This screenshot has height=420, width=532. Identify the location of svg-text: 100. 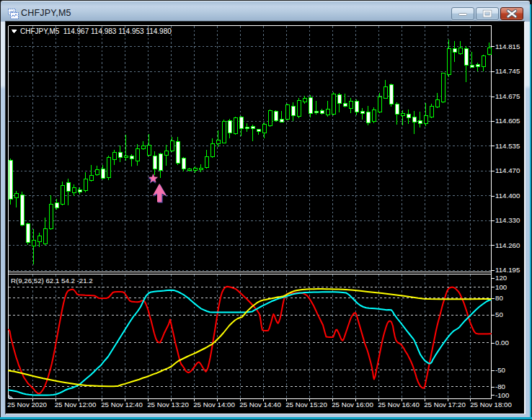
(502, 287).